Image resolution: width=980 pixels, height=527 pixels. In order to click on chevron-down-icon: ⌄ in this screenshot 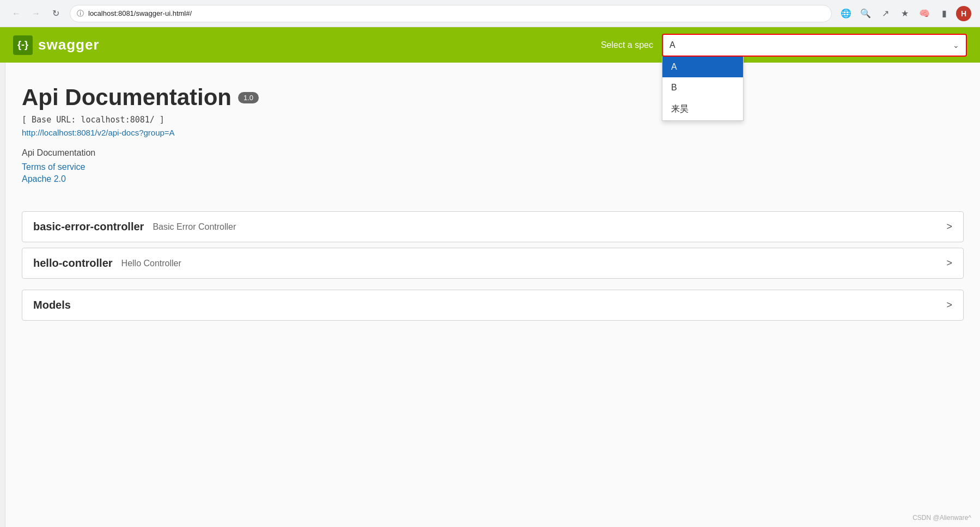, I will do `click(956, 45)`.